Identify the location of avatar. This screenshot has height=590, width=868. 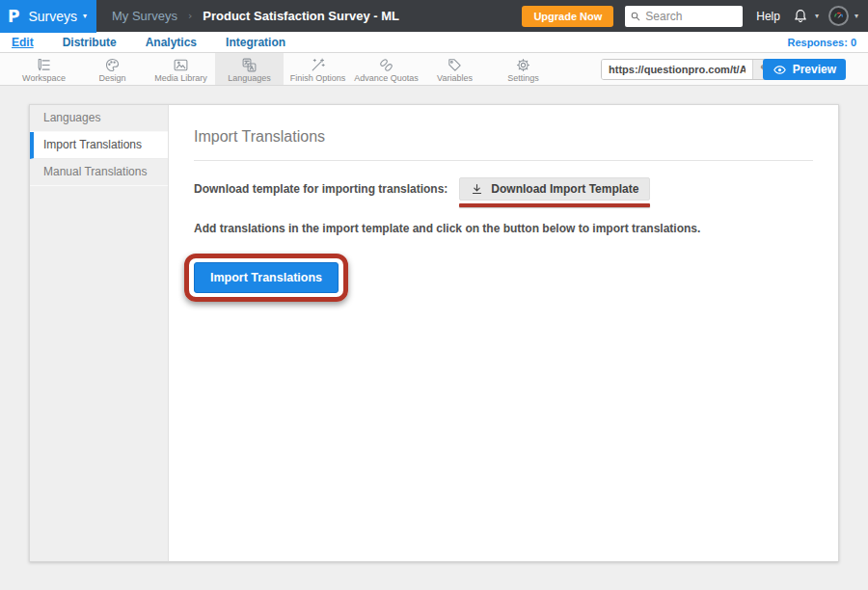
(839, 15).